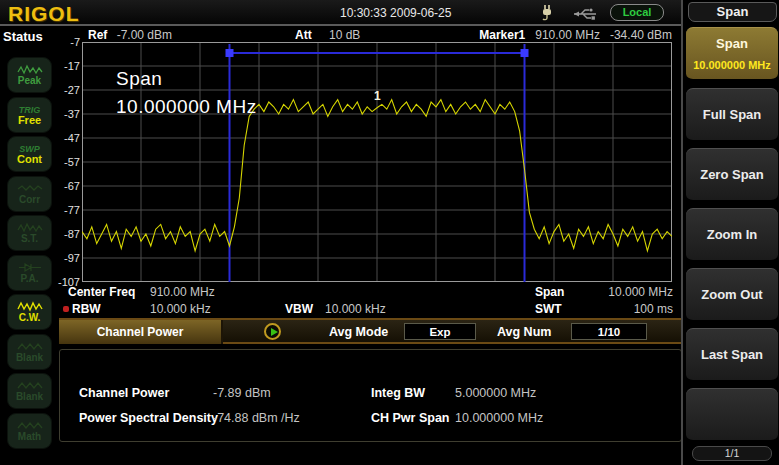 Image resolution: width=779 pixels, height=465 pixels. What do you see at coordinates (378, 96) in the screenshot?
I see `marker-number: 1` at bounding box center [378, 96].